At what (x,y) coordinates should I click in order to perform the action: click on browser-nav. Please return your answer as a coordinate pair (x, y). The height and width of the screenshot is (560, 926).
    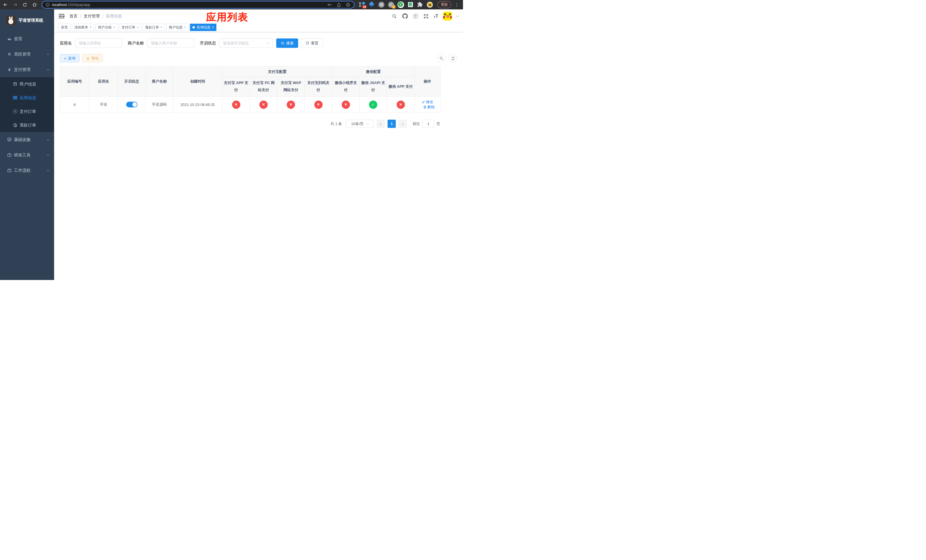
    Looking at the image, I should click on (20, 5).